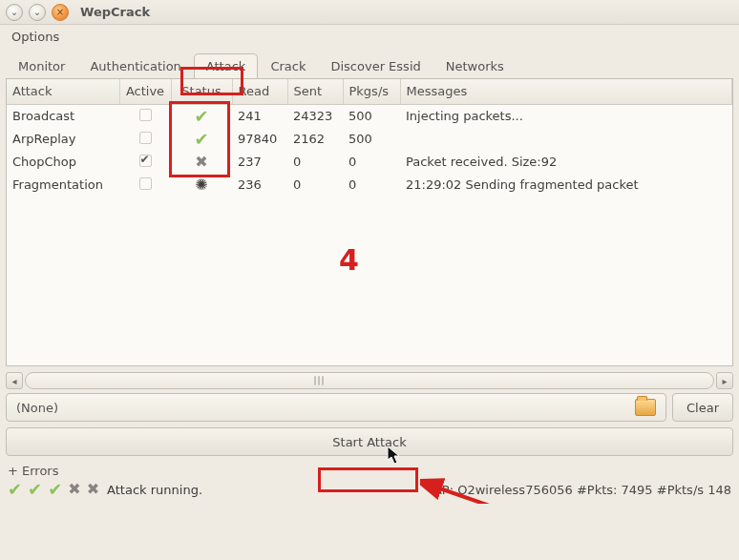  Describe the element at coordinates (37, 408) in the screenshot. I see `file-label: (None)` at that location.